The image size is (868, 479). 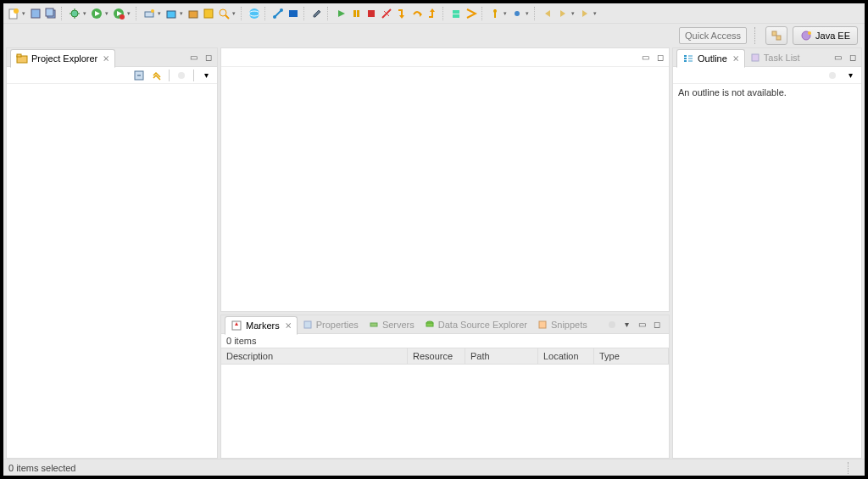 What do you see at coordinates (63, 58) in the screenshot?
I see `tab-project-explorer: Project Explorer ⨯` at bounding box center [63, 58].